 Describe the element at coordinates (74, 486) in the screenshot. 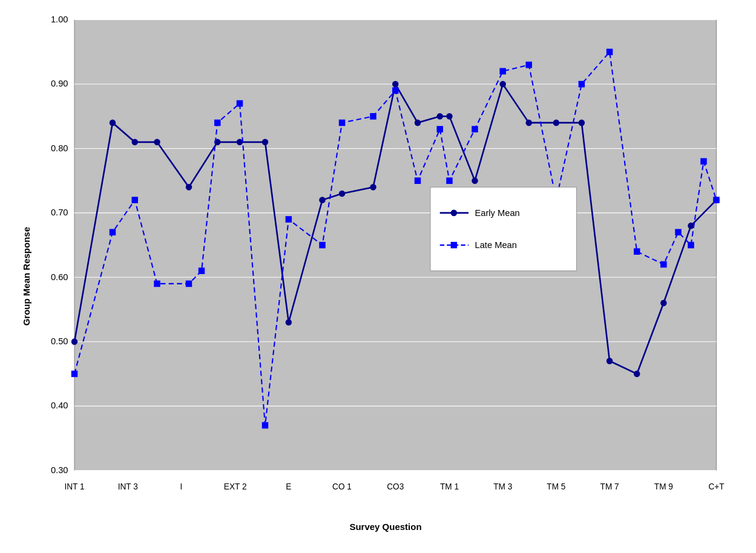

I see `svg-text: INT 1` at that location.